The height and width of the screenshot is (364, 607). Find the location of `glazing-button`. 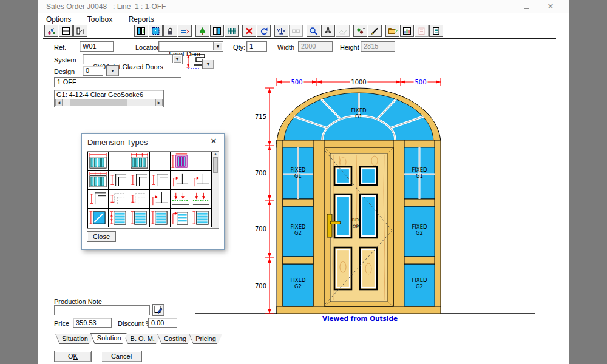

glazing-button is located at coordinates (155, 31).